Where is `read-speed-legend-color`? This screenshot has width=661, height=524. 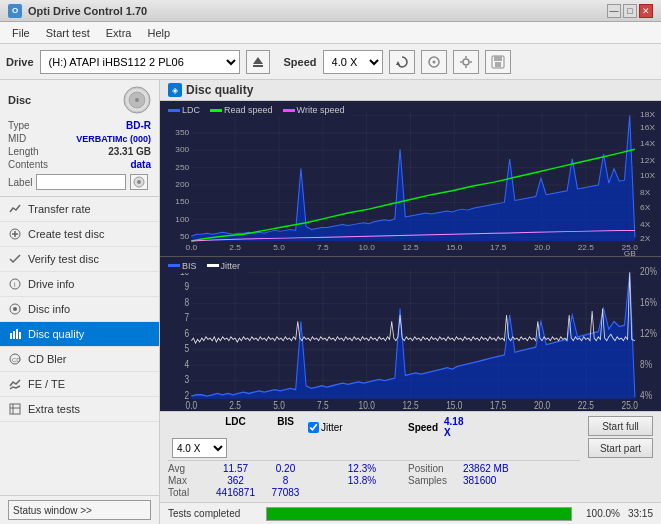 read-speed-legend-color is located at coordinates (216, 110).